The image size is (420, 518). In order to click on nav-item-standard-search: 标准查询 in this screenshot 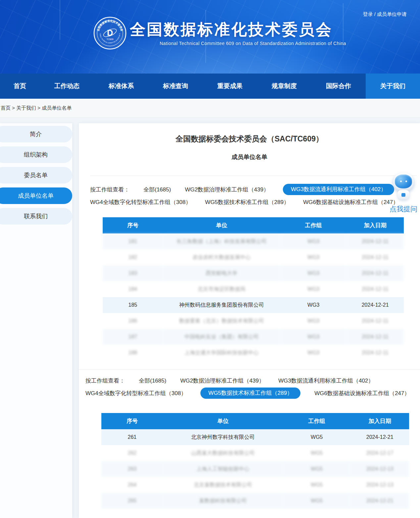, I will do `click(176, 86)`.